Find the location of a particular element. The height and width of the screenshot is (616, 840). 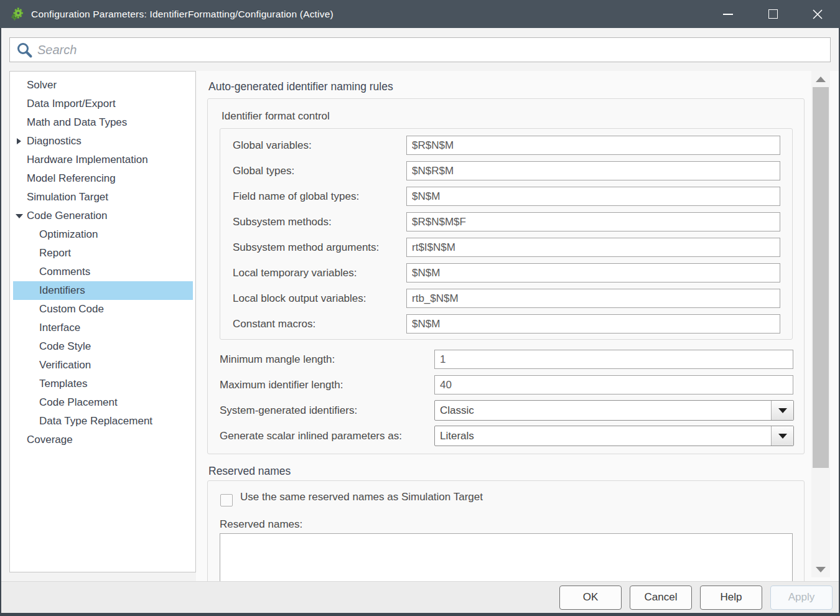

reserved-names-list-label: Reserved names: is located at coordinates (261, 525).